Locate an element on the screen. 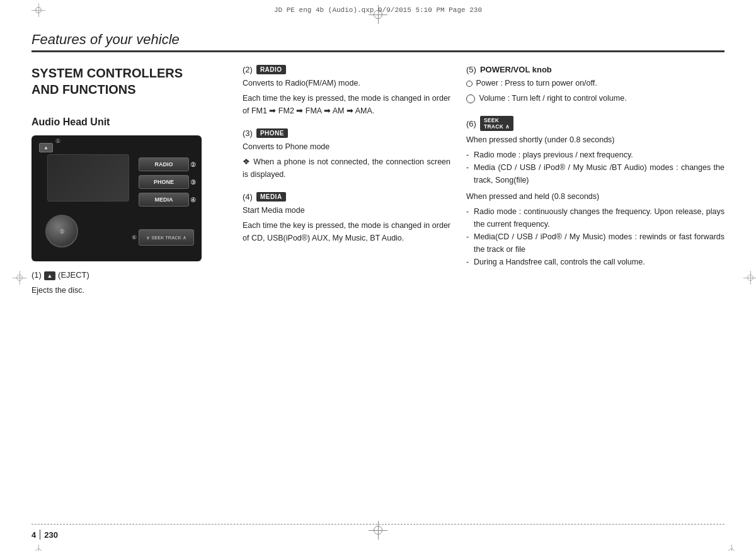 The height and width of the screenshot is (551, 756). unit-button-row: RADIO ② PHONE ③ MEDIA ④ is located at coordinates (164, 182).